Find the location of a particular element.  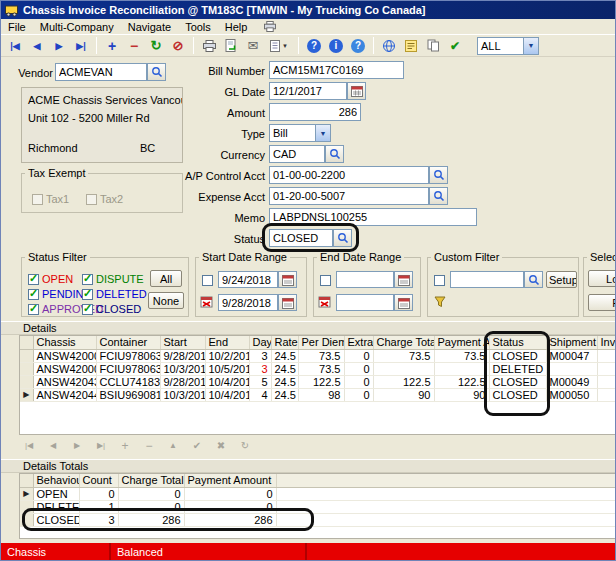

start-date-to-input is located at coordinates (248, 302).